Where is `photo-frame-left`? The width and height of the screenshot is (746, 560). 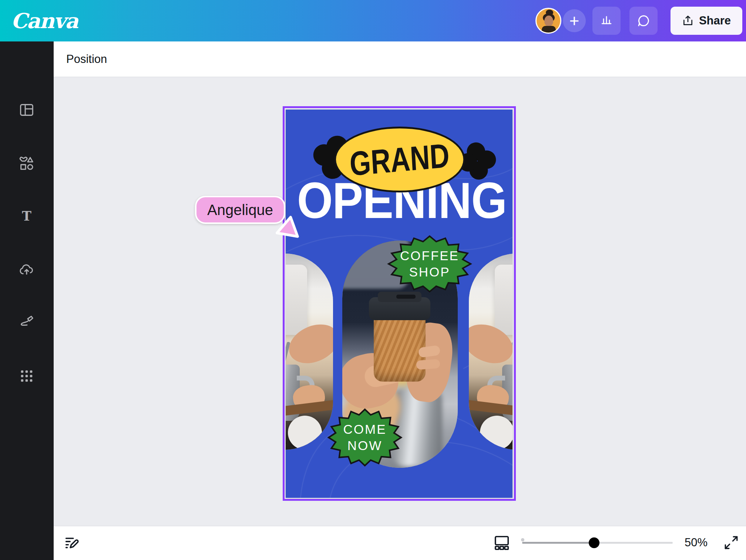
photo-frame-left is located at coordinates (309, 352).